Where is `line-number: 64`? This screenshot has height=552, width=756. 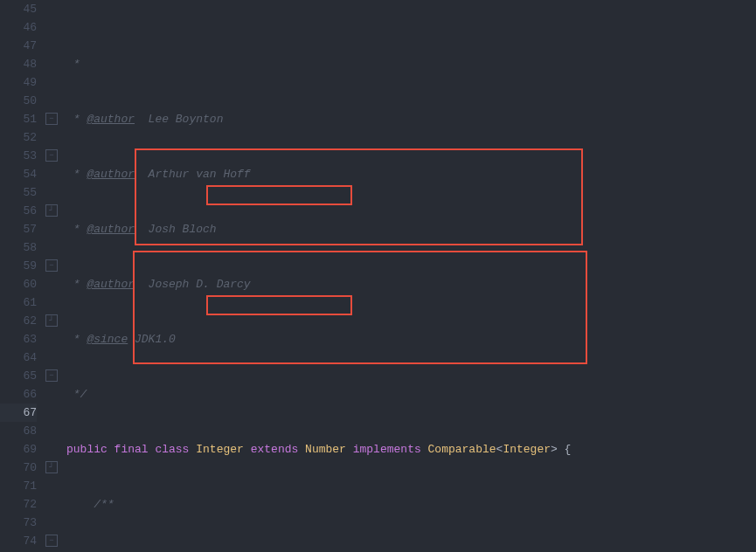 line-number: 64 is located at coordinates (18, 358).